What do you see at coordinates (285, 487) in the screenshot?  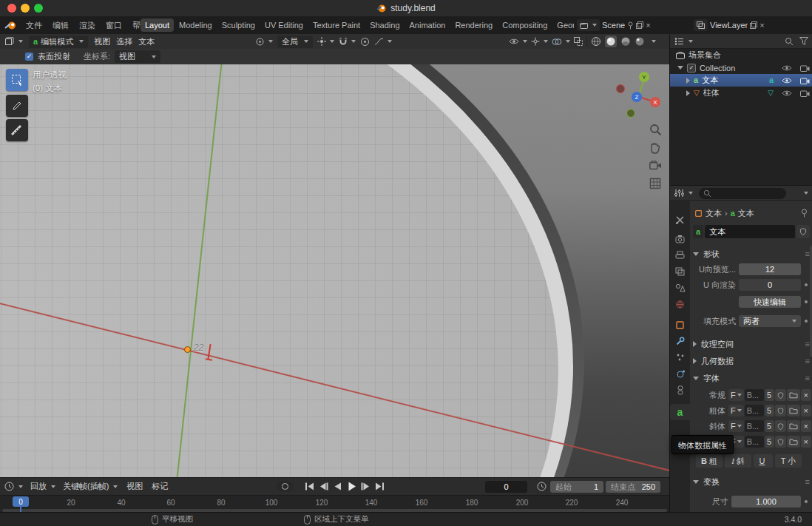 I see `auto-key-toggle` at bounding box center [285, 487].